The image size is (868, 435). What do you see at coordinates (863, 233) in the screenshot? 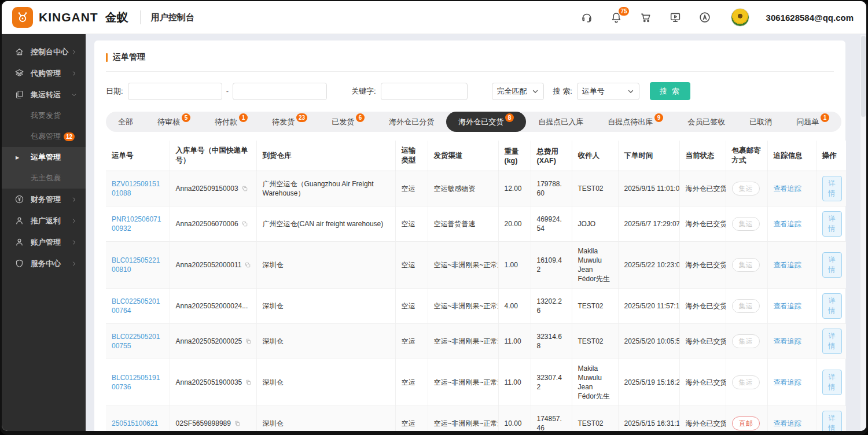
I see `scrollbar-track` at bounding box center [863, 233].